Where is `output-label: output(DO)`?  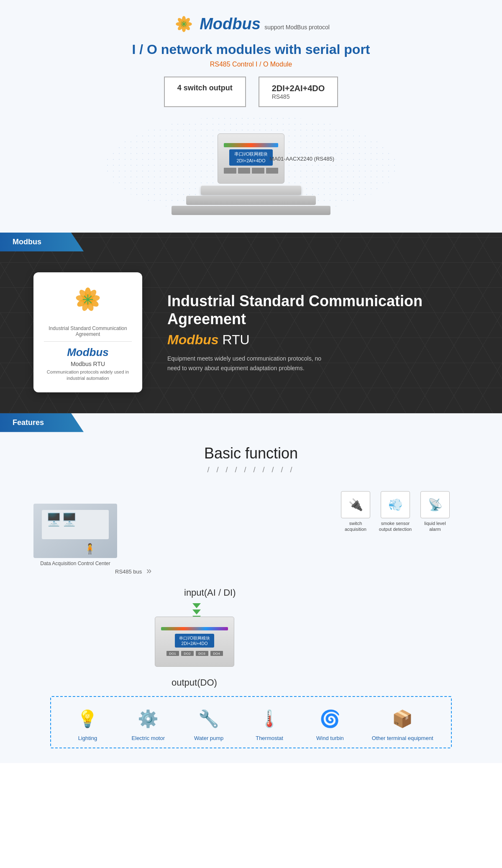 output-label: output(DO) is located at coordinates (194, 683).